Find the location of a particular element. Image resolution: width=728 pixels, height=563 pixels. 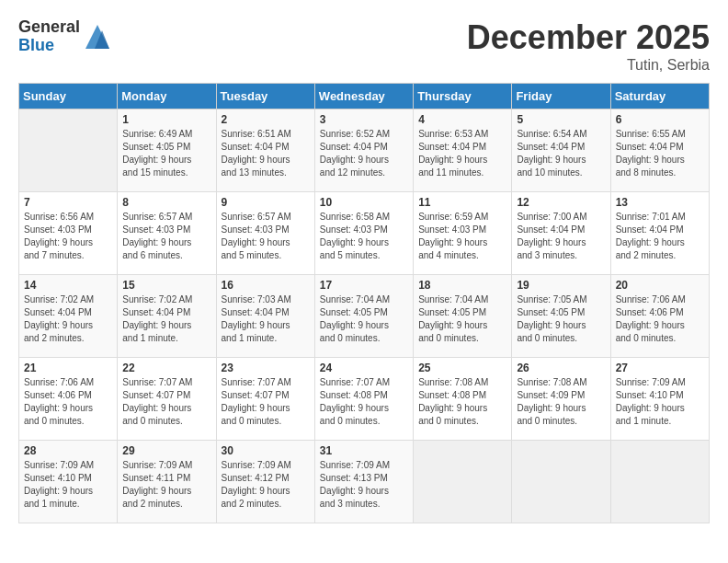

logo-blue-text: Blue is located at coordinates (50, 46).